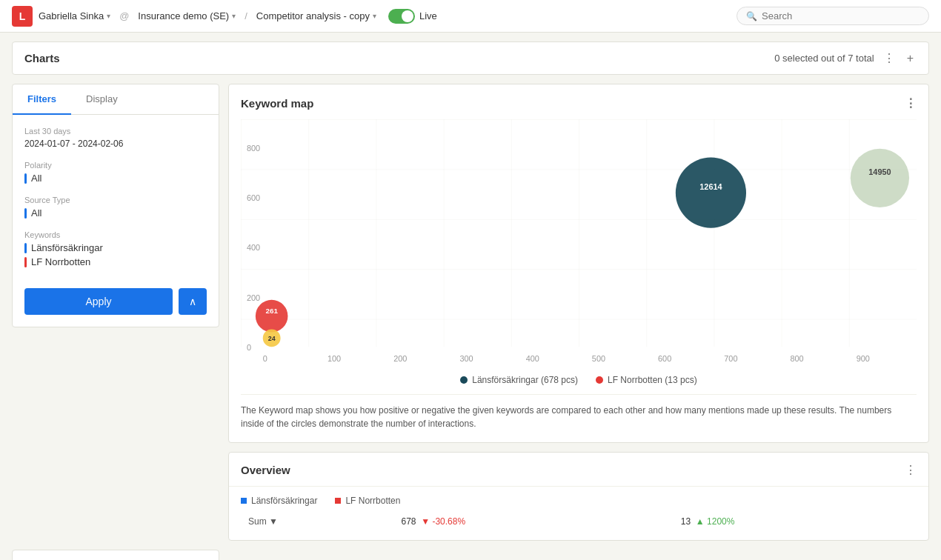 Image resolution: width=941 pixels, height=560 pixels. I want to click on workspace-menu: Insurance demo (SE) ▾, so click(187, 16).